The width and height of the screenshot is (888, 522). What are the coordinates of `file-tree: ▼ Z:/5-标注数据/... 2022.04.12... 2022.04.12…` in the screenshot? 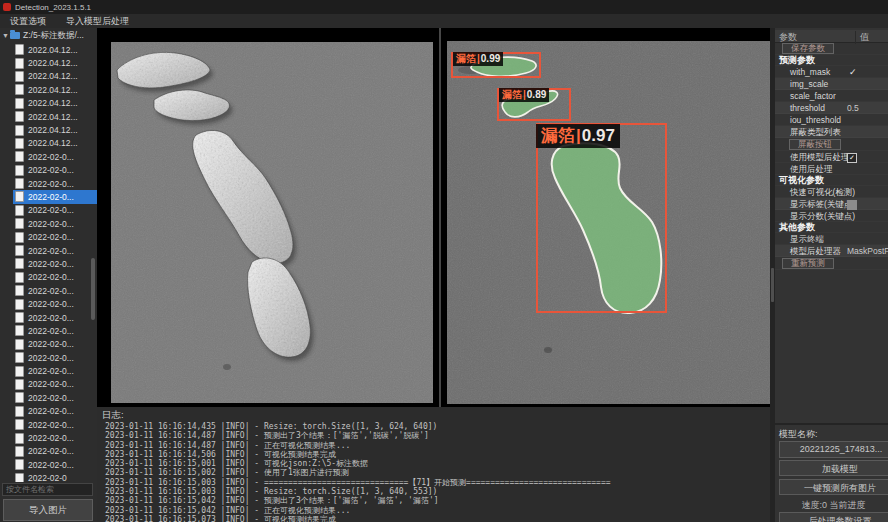 It's located at (48, 255).